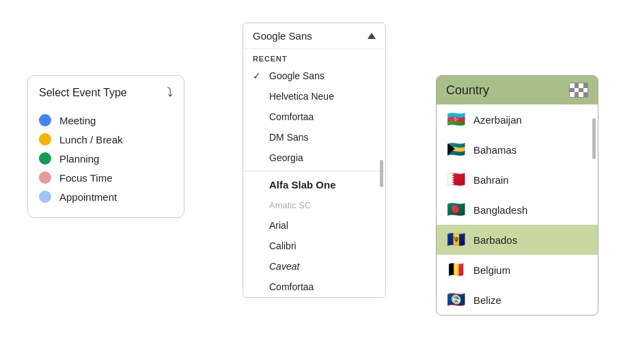 This screenshot has height=364, width=636. I want to click on font-label: Helvetica Neue, so click(302, 96).